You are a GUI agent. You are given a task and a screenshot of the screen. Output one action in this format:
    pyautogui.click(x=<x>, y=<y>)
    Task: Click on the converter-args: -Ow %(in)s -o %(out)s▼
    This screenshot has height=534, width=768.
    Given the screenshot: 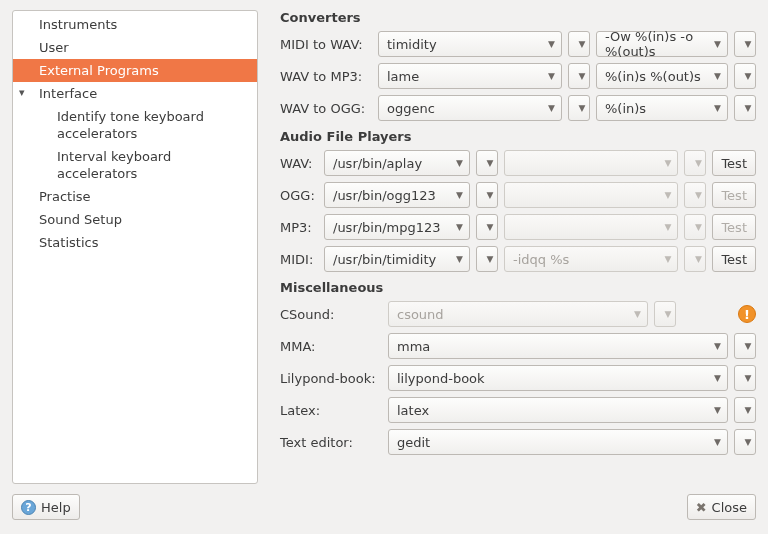 What is the action you would take?
    pyautogui.click(x=662, y=44)
    